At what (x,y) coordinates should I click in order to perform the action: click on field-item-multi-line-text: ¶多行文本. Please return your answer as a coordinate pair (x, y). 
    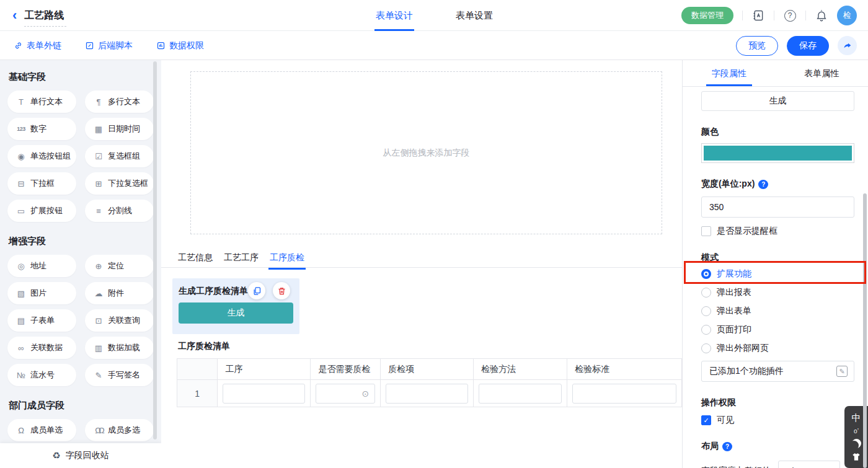
    Looking at the image, I should click on (119, 102).